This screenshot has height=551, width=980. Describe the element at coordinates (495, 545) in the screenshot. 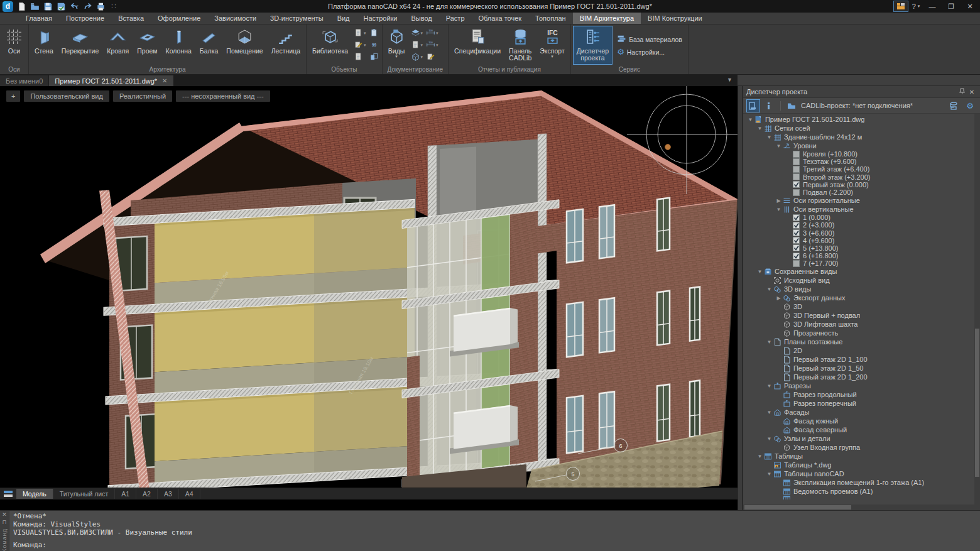

I see `command-prompt: Команда:` at that location.